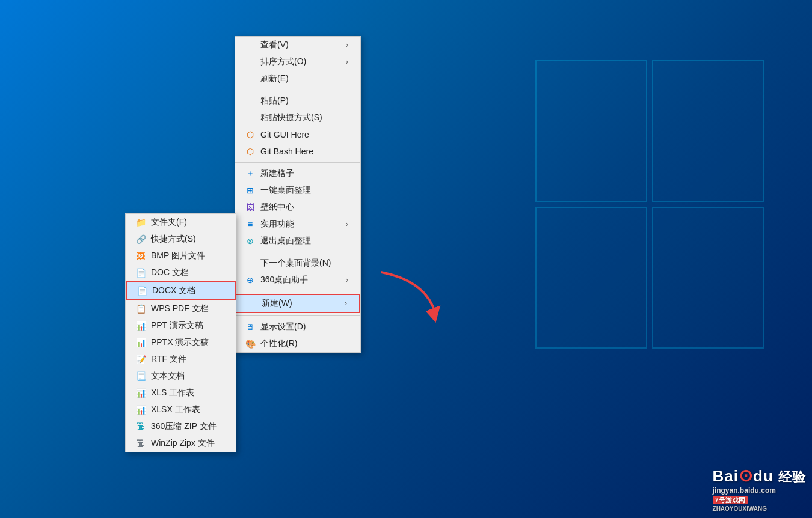  I want to click on menu-item-git-bash: ⬡ Git Bash Here, so click(298, 151).